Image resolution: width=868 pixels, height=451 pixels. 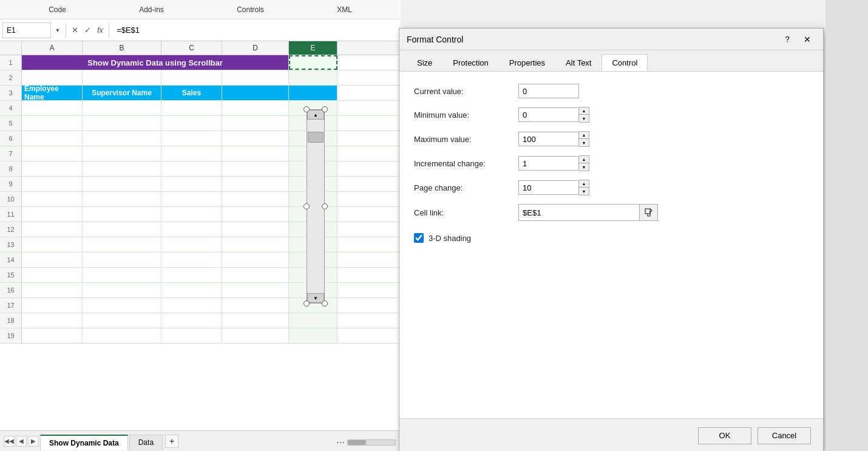 I want to click on handle-top-left, so click(x=307, y=109).